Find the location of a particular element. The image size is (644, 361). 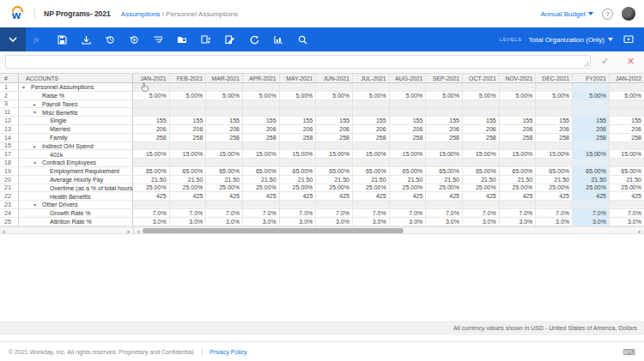

value-cell-may-2021: 21.50 is located at coordinates (299, 180).